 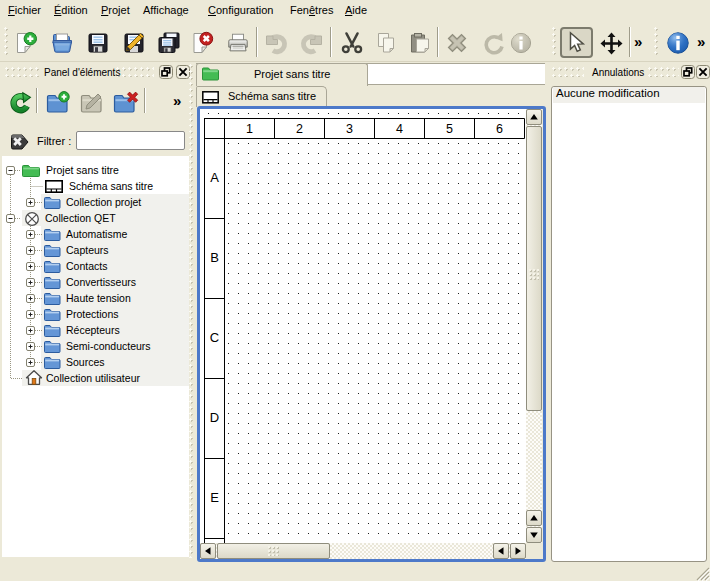 I want to click on svg-text: 5, so click(x=450, y=129).